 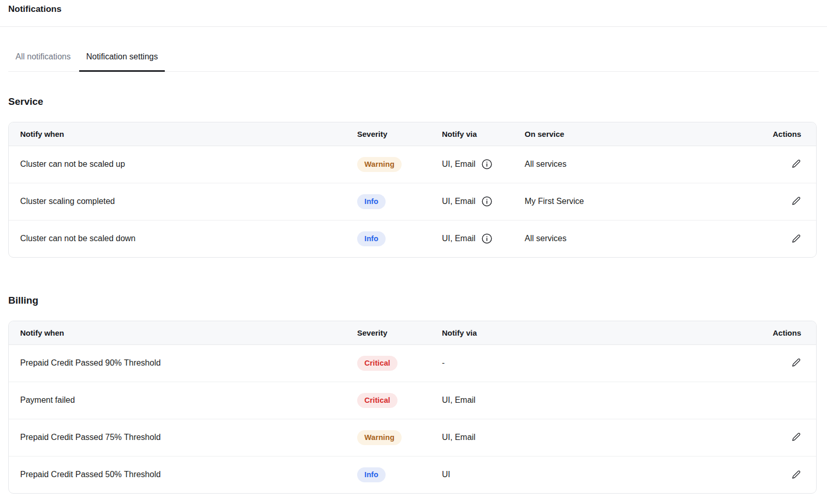 I want to click on cell-notify-when: Prepaid Credit Passed 90% Threshold, so click(x=183, y=363).